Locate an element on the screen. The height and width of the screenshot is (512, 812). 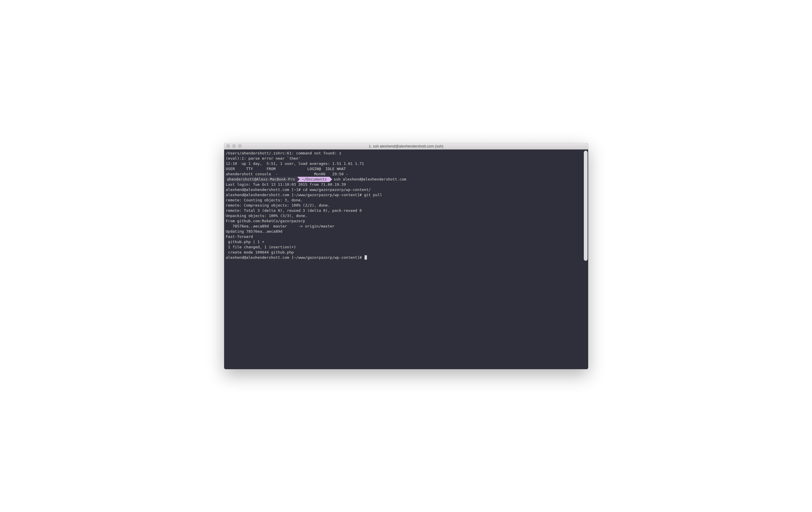
output-line: 1 file changed, 1 insertion(+) is located at coordinates (406, 247).